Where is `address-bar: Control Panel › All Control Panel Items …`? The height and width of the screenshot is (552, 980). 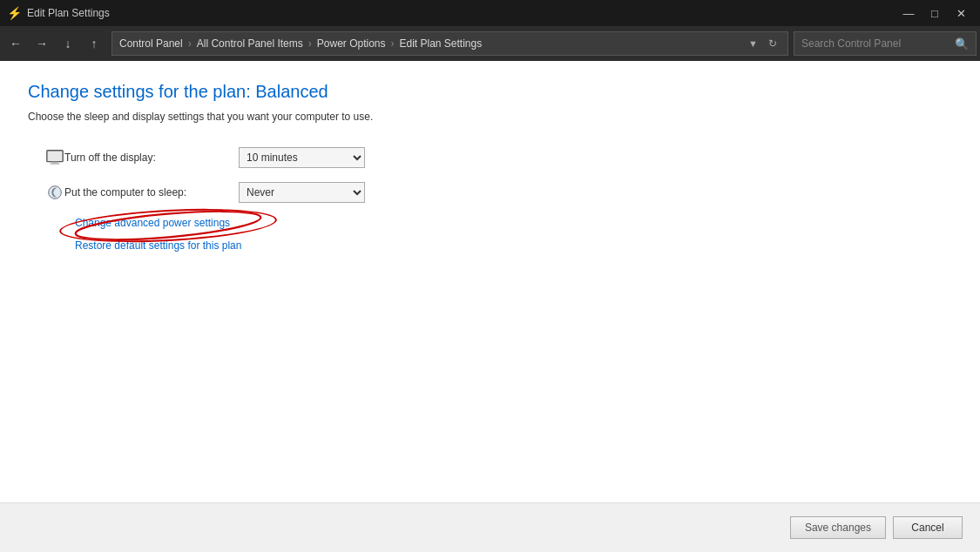
address-bar: Control Panel › All Control Panel Items … is located at coordinates (449, 44).